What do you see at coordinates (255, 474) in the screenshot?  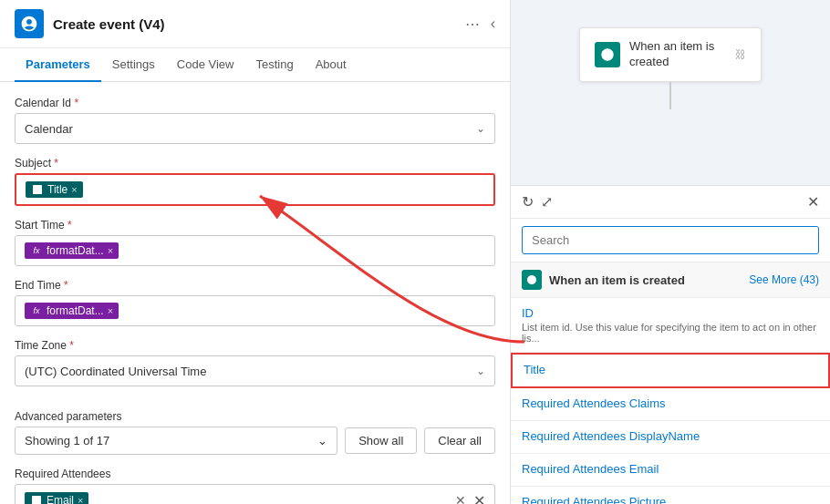 I see `required-attendees-label: Required Attendees` at bounding box center [255, 474].